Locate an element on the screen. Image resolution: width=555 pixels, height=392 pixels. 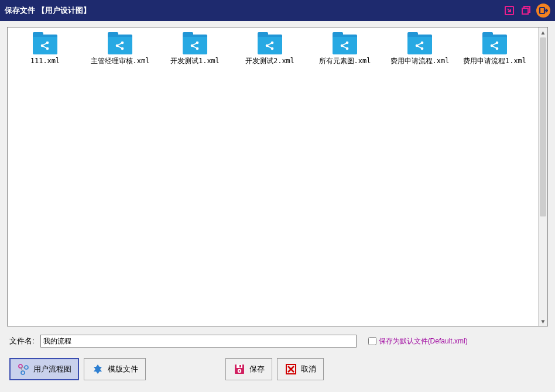
file-item: 费用申请流程.xml is located at coordinates (420, 50).